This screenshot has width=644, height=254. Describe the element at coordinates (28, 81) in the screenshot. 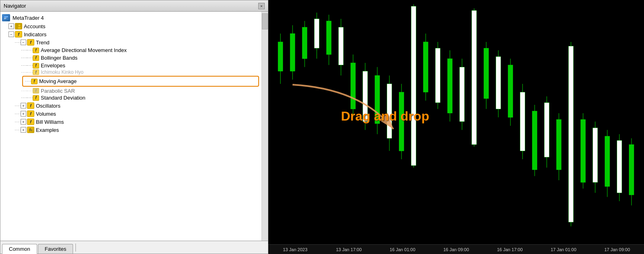

I see `tree-connector-ma` at that location.